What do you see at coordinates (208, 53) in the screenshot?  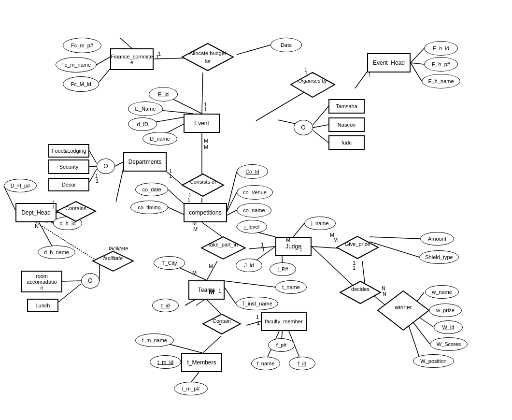 I see `svg-text: Allocate budget` at bounding box center [208, 53].